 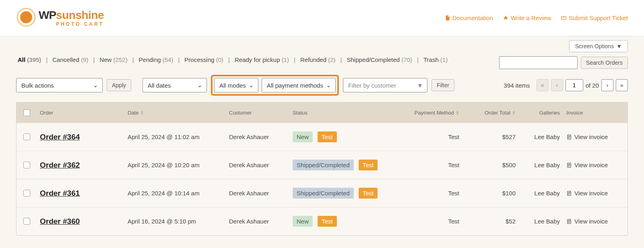 I want to click on top-bar: WPsunshine PHOTO CART Documentation Writ…, so click(x=322, y=18).